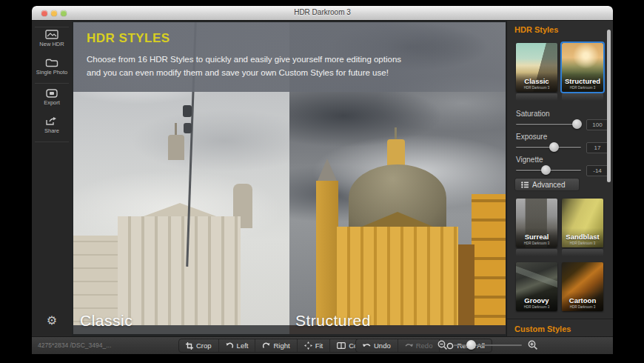  I want to click on custom-styles-section: Custom Styles, so click(560, 327).